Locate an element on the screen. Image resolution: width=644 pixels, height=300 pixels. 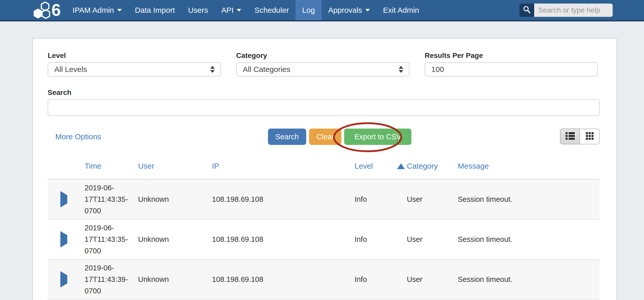
nav-item-label: Log is located at coordinates (308, 10).